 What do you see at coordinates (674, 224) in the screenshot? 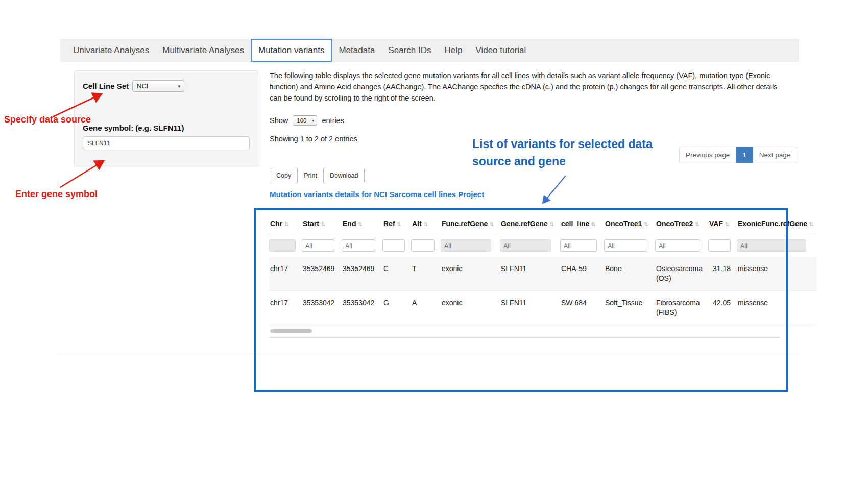
I see `column-label: OncoTree2` at bounding box center [674, 224].